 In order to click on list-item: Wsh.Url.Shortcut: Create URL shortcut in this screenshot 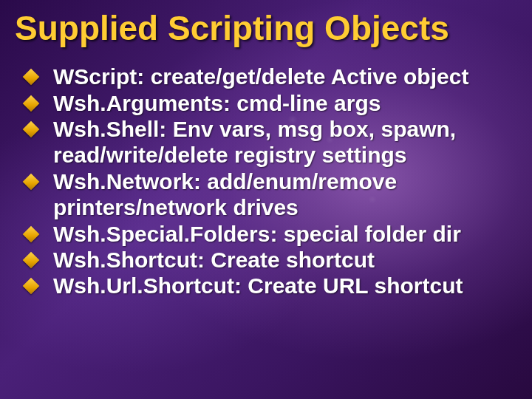, I will do `click(270, 285)`.